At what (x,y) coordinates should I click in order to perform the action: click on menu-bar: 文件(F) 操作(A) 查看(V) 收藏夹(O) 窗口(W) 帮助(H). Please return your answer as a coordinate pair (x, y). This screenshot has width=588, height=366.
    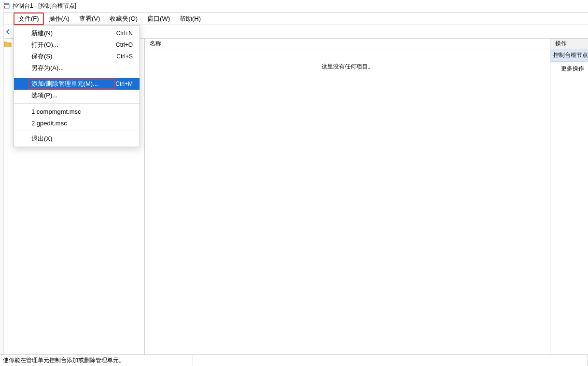
    Looking at the image, I should click on (294, 19).